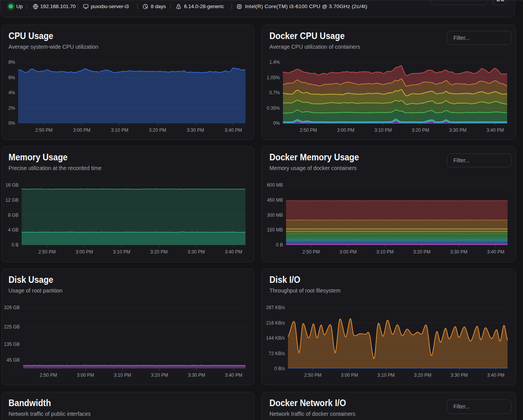 The width and height of the screenshot is (523, 420). What do you see at coordinates (12, 327) in the screenshot?
I see `svg-text: 225 GB` at bounding box center [12, 327].